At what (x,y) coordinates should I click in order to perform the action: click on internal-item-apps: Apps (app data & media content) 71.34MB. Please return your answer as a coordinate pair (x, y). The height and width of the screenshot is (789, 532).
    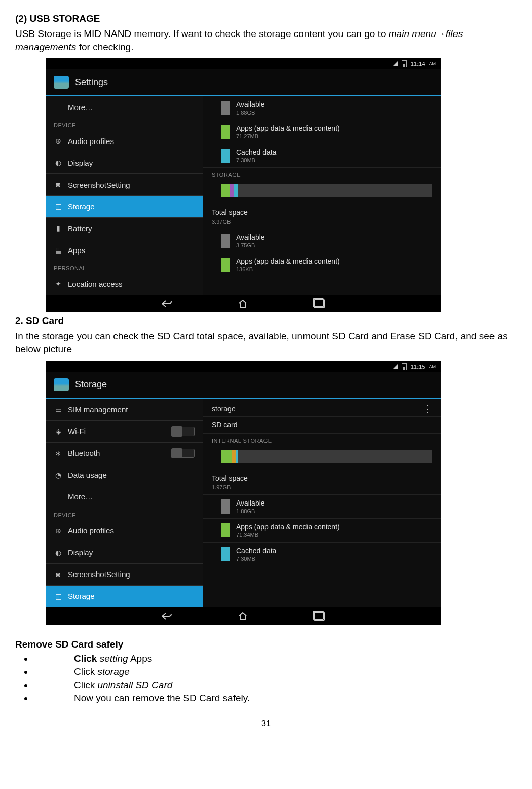
    Looking at the image, I should click on (322, 530).